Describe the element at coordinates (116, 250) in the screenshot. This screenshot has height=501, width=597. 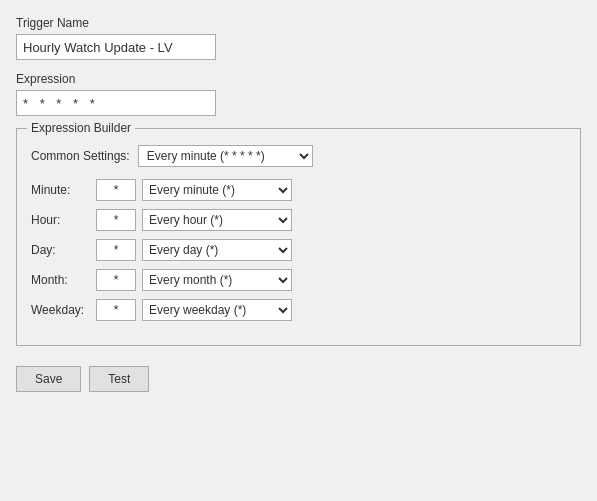
I see `day-value-input` at that location.